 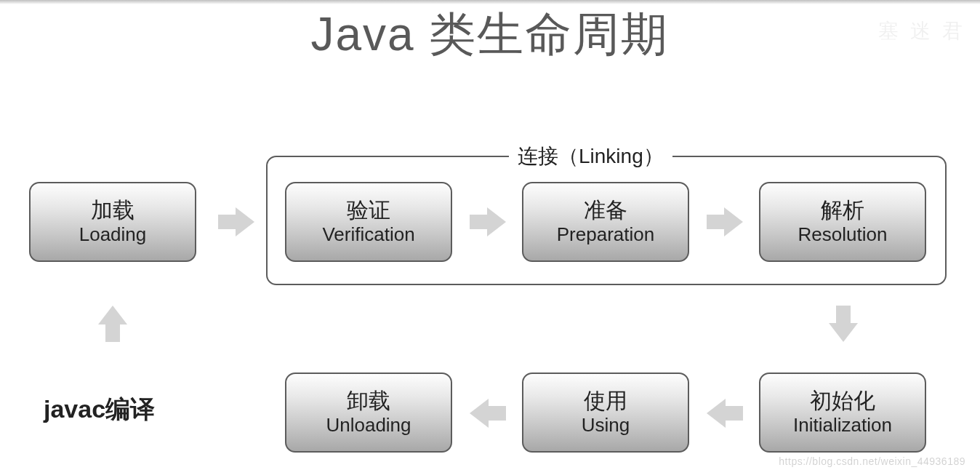 What do you see at coordinates (872, 461) in the screenshot?
I see `watermark-bottom: https://blog.csdn.net/weixin_44936189` at bounding box center [872, 461].